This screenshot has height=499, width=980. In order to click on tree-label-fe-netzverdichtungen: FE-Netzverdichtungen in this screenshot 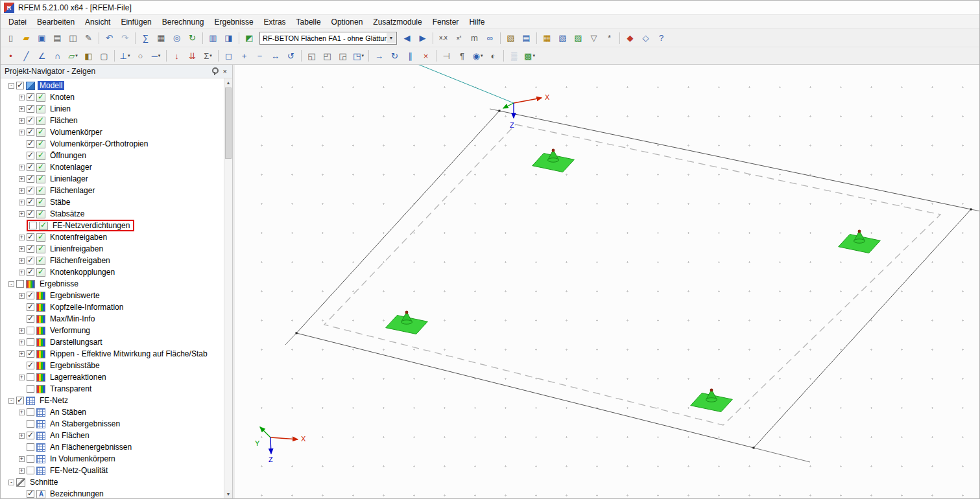, I will do `click(91, 226)`.